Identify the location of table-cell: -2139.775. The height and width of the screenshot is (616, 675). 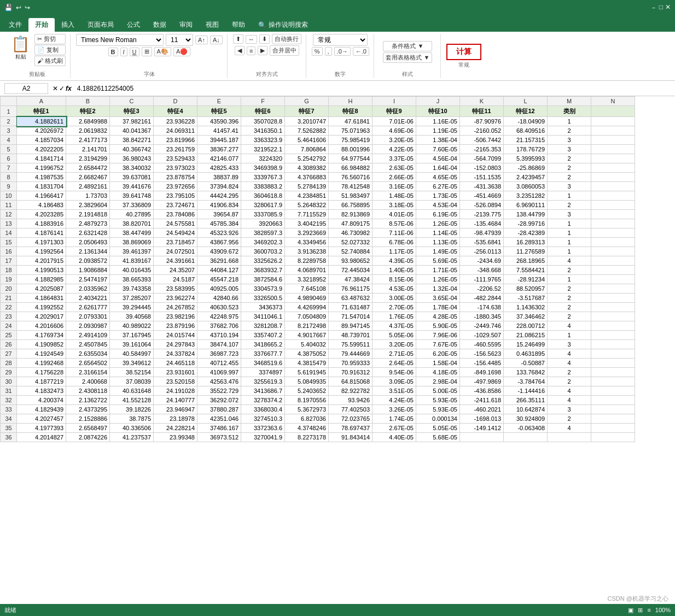
(482, 214).